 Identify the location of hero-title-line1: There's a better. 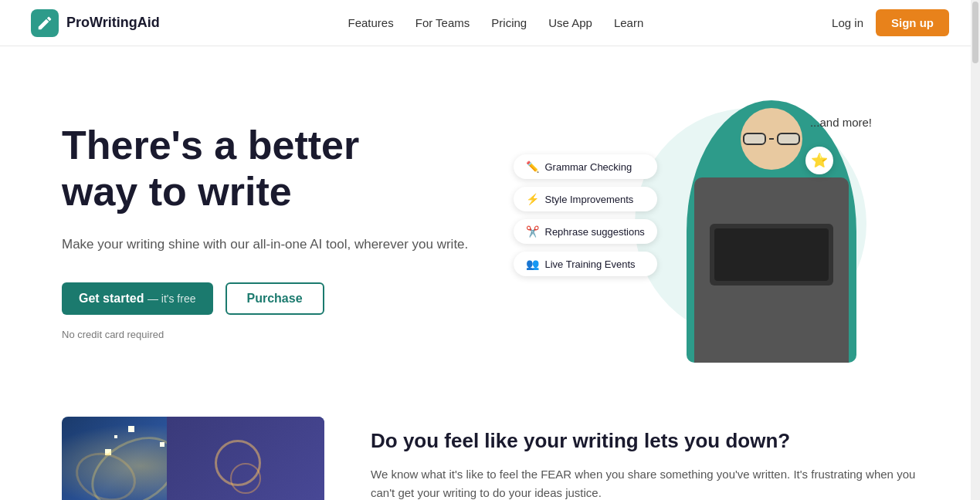
(210, 145).